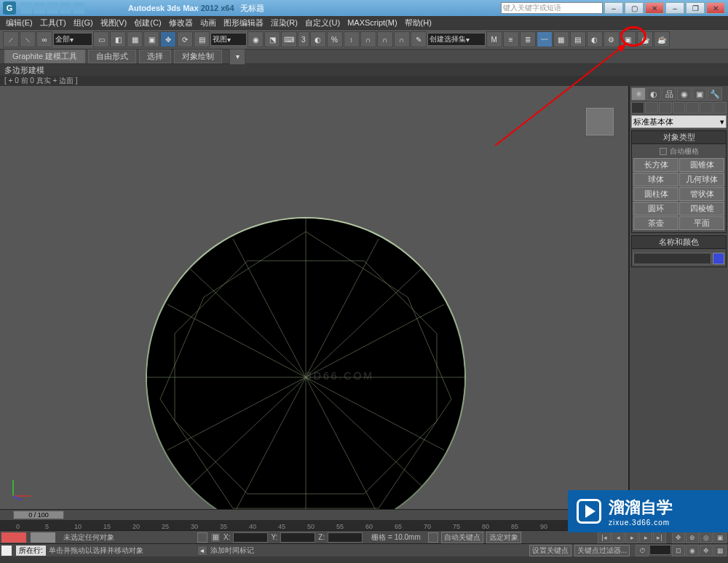 The width and height of the screenshot is (728, 563). I want to click on status-grey-block, so click(43, 538).